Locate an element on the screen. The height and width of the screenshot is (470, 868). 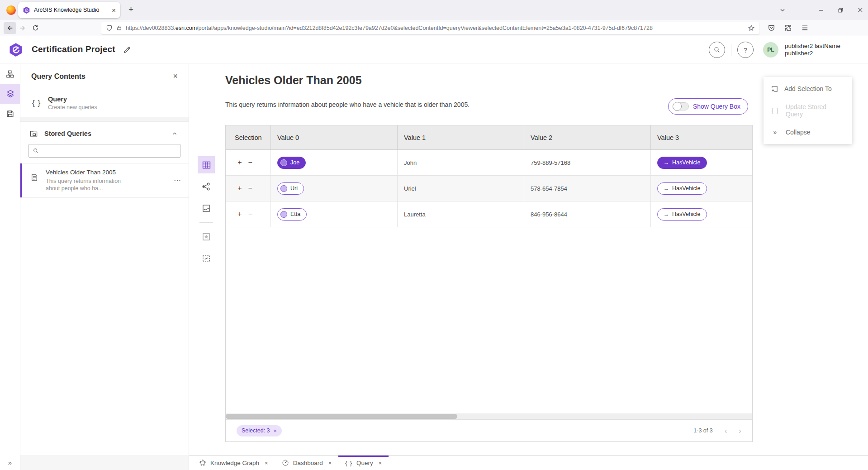
header-divider is located at coordinates (731, 50).